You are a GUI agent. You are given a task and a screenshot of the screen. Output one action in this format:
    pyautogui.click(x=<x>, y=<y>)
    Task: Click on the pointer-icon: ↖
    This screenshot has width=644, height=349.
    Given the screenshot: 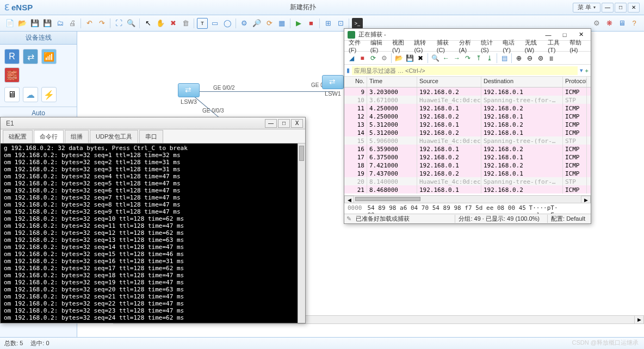 What is the action you would take?
    pyautogui.click(x=148, y=23)
    